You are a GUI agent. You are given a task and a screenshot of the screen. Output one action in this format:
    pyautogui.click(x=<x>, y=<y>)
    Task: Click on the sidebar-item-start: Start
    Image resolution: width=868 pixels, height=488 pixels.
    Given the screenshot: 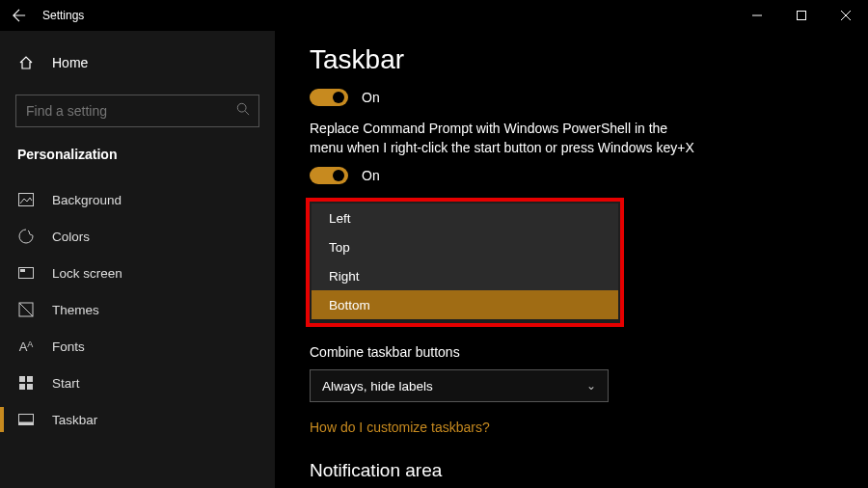 What is the action you would take?
    pyautogui.click(x=137, y=383)
    